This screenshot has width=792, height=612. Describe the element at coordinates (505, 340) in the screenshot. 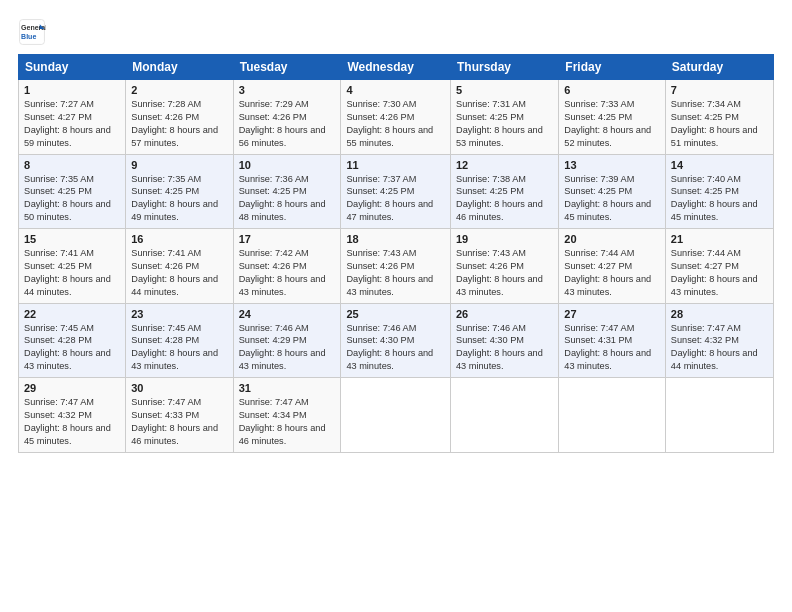

I see `calendar-cell: 26 Sunrise: 7:46 AMSunset: 4:30 PMDaylig…` at that location.